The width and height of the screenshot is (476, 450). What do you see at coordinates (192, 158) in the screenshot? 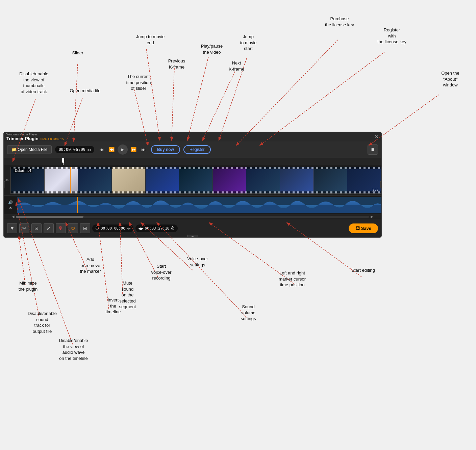
I see `ruler-mark-7: 00:01:45;00` at bounding box center [192, 158].